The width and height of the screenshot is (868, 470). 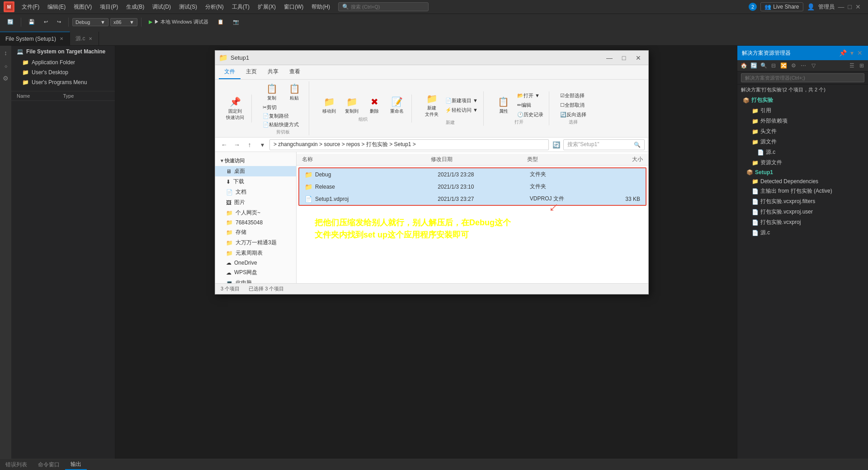 What do you see at coordinates (432, 105) in the screenshot?
I see `ribbon-btn-new-folder: 📁 新建文件夹` at bounding box center [432, 105].